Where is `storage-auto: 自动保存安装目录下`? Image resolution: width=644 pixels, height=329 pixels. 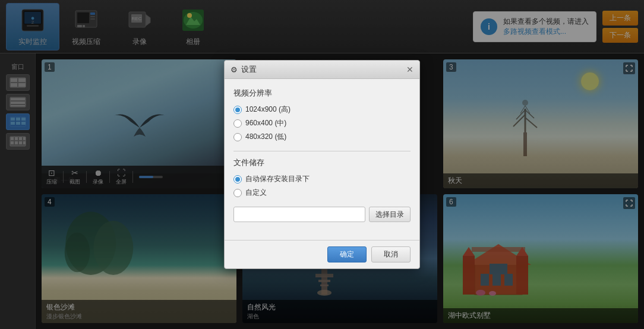 storage-auto: 自动保存安装目录下 is located at coordinates (322, 179).